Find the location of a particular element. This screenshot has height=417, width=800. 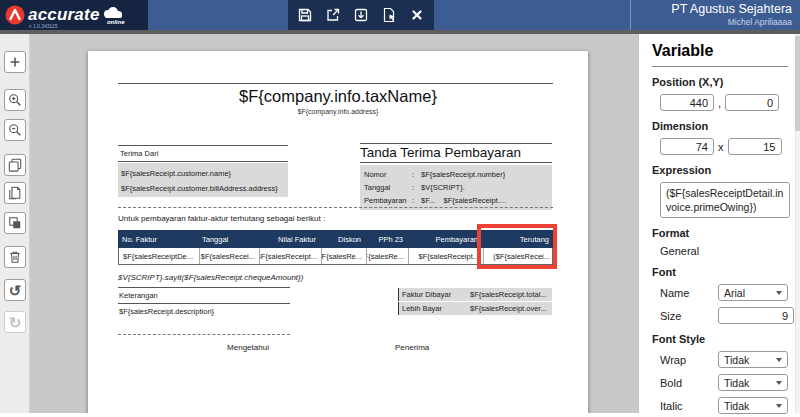

zoom-in-button is located at coordinates (15, 100).